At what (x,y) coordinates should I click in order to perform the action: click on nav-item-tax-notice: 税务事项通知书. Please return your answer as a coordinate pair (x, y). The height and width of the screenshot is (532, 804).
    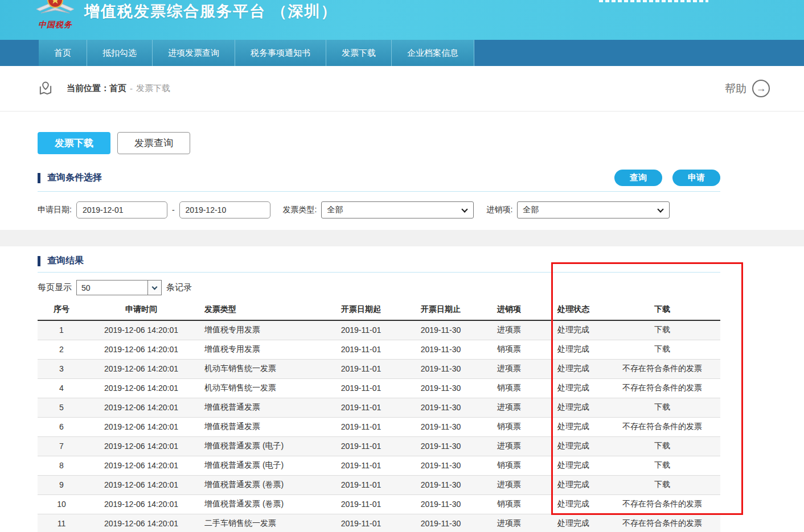
    Looking at the image, I should click on (281, 53).